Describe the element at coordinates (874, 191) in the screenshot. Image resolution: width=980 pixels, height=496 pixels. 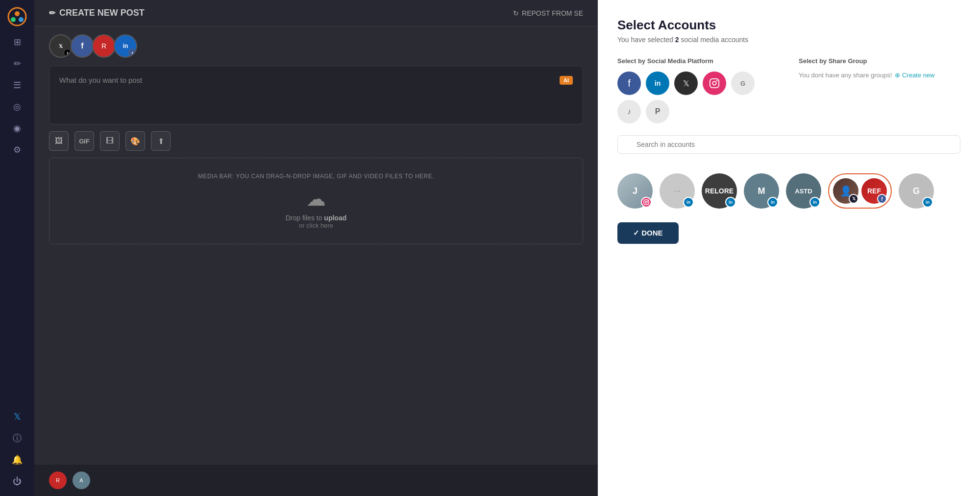
I see `account-item-7: REF f` at that location.